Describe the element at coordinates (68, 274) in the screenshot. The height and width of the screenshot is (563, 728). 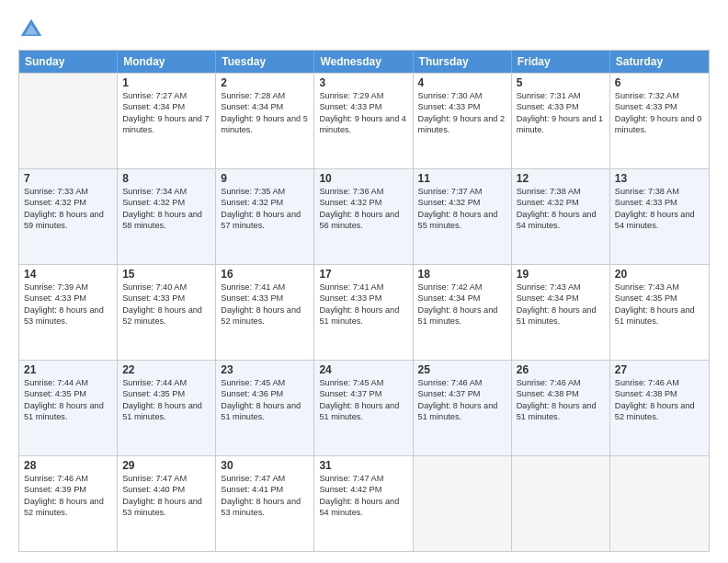
I see `day-number: 14` at that location.